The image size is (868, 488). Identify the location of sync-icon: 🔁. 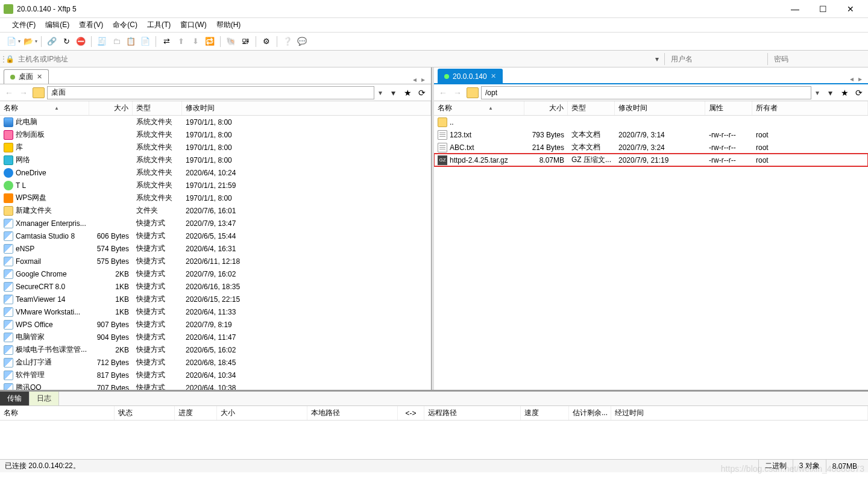
(210, 42).